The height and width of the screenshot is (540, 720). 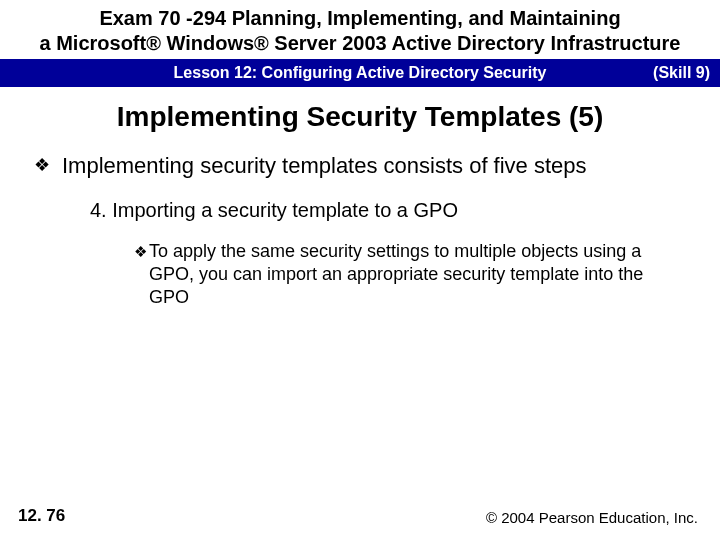 I want to click on slide-title: Implementing Security Templates (5), so click(x=360, y=117).